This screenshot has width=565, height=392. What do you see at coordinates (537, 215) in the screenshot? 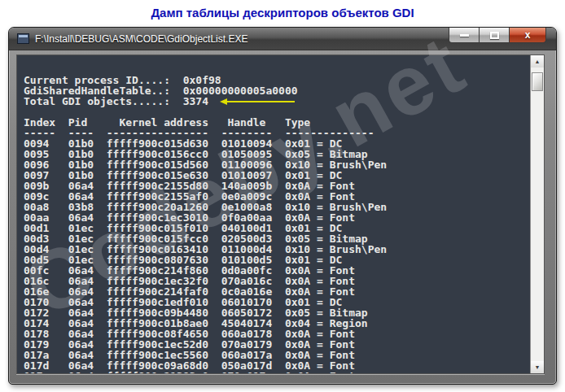
I see `vertical-scrollbar: ▲ ▼` at bounding box center [537, 215].